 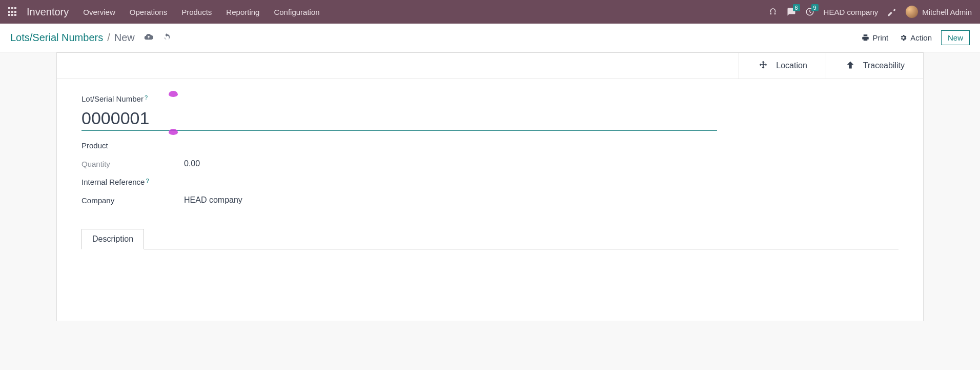 What do you see at coordinates (48, 12) in the screenshot?
I see `app-brand: Inventory` at bounding box center [48, 12].